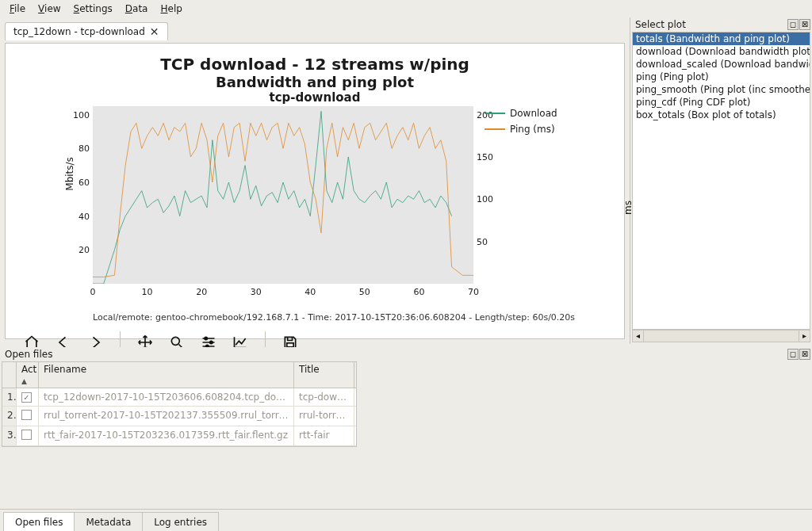 The height and width of the screenshot is (531, 812). Describe the element at coordinates (628, 208) in the screenshot. I see `y-axis-right-label: ms` at that location.